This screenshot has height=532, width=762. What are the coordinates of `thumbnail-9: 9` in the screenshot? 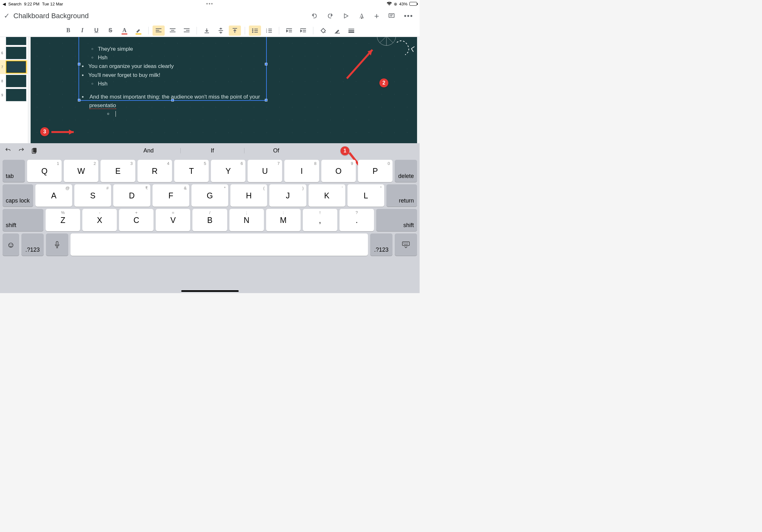 It's located at (14, 95).